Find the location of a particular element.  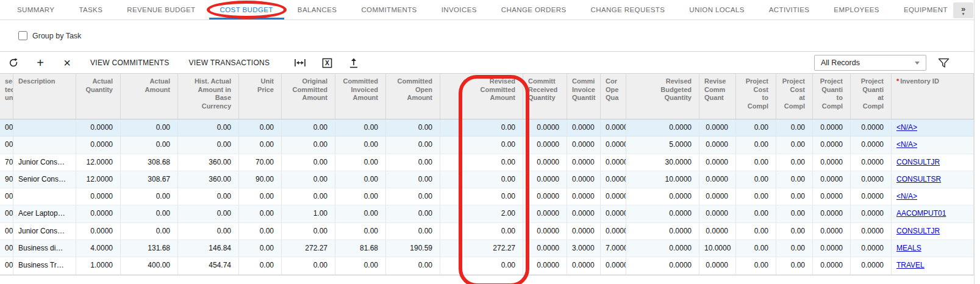

cell-inventory-id: CONSULTSR is located at coordinates (933, 179).